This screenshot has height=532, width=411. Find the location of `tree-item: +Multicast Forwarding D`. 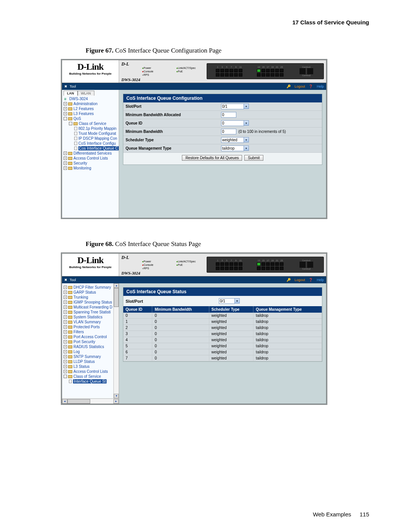

tree-item: +Multicast Forwarding D is located at coordinates (91, 307).